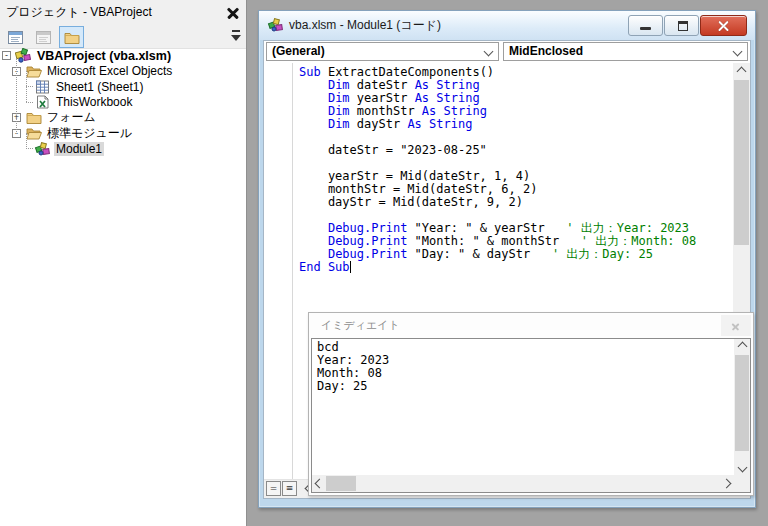 This screenshot has width=768, height=526. What do you see at coordinates (726, 484) in the screenshot?
I see `scroll-right-button` at bounding box center [726, 484].